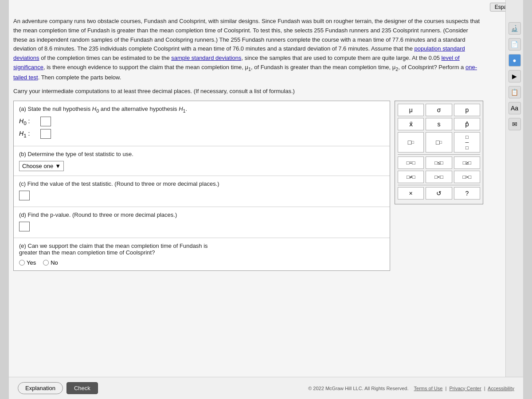 This screenshot has width=532, height=399. I want to click on sidebar-icon-6: Aa, so click(515, 108).